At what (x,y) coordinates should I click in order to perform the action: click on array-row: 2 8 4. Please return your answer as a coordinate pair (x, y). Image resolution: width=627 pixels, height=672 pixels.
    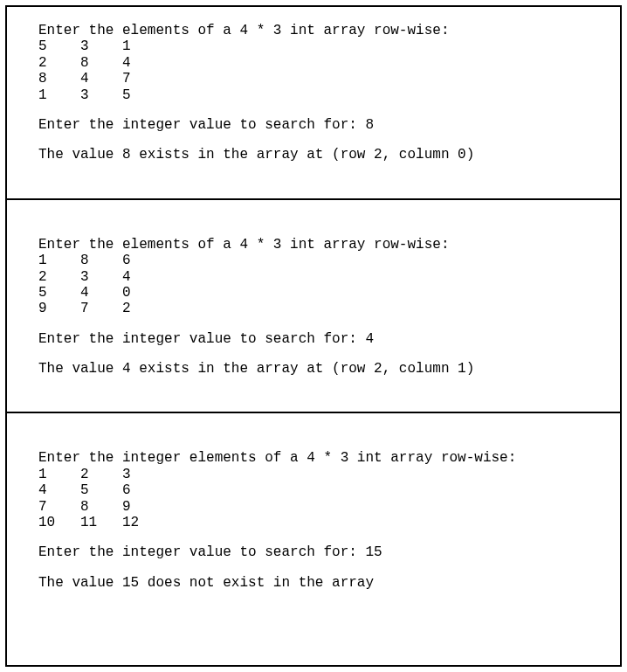
    Looking at the image, I should click on (321, 63).